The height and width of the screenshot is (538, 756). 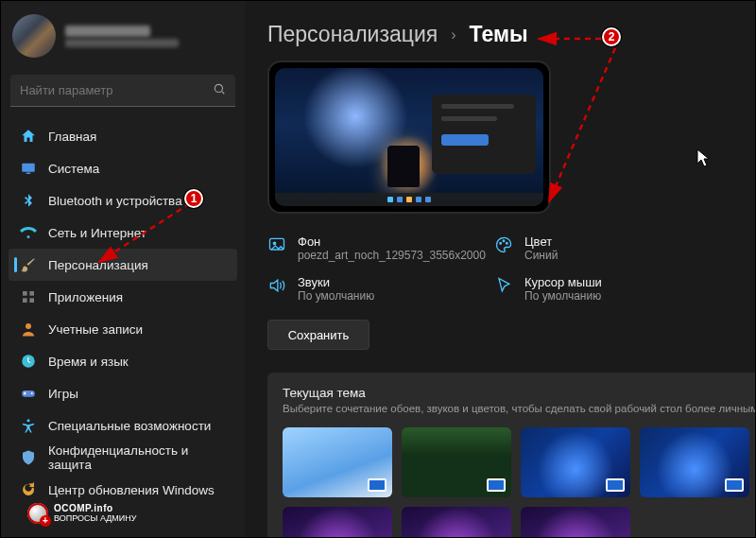 I want to click on clock-icon, so click(x=28, y=361).